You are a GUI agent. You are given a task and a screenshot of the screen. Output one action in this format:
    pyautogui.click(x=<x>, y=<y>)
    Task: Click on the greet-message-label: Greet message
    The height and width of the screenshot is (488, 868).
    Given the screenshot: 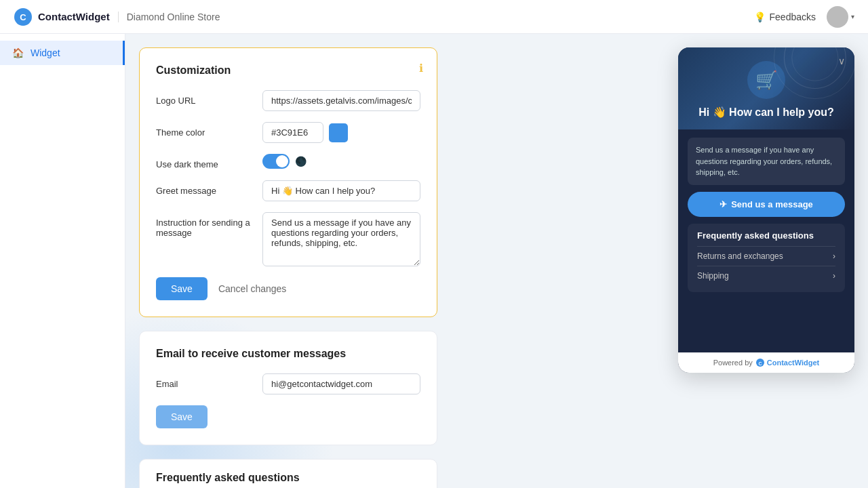 What is the action you would take?
    pyautogui.click(x=205, y=188)
    